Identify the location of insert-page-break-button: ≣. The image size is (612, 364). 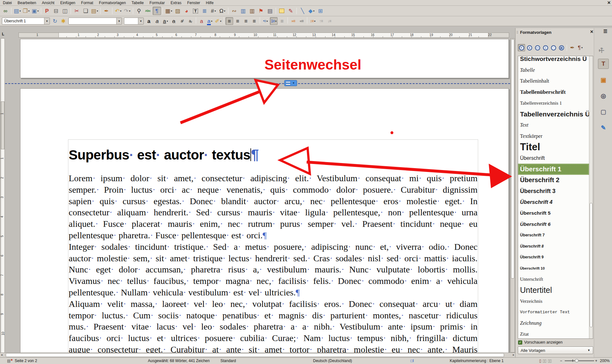
(204, 11).